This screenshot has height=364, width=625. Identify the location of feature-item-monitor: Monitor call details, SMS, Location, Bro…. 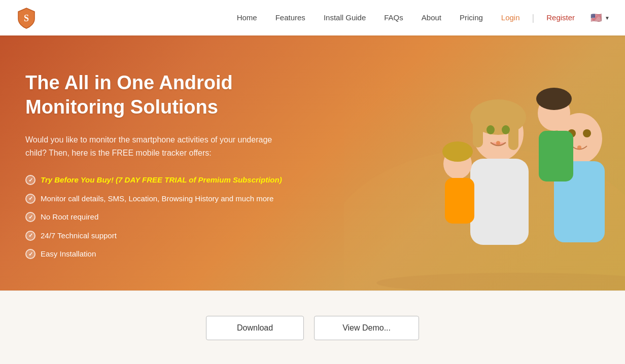
(172, 199).